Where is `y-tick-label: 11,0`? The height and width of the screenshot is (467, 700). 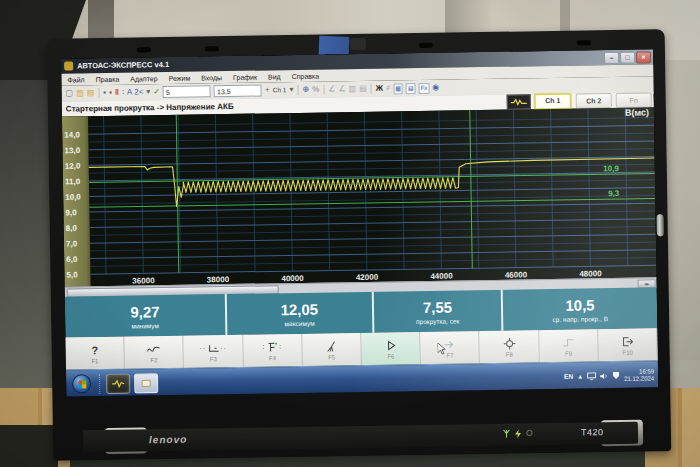
y-tick-label: 11,0 is located at coordinates (73, 182).